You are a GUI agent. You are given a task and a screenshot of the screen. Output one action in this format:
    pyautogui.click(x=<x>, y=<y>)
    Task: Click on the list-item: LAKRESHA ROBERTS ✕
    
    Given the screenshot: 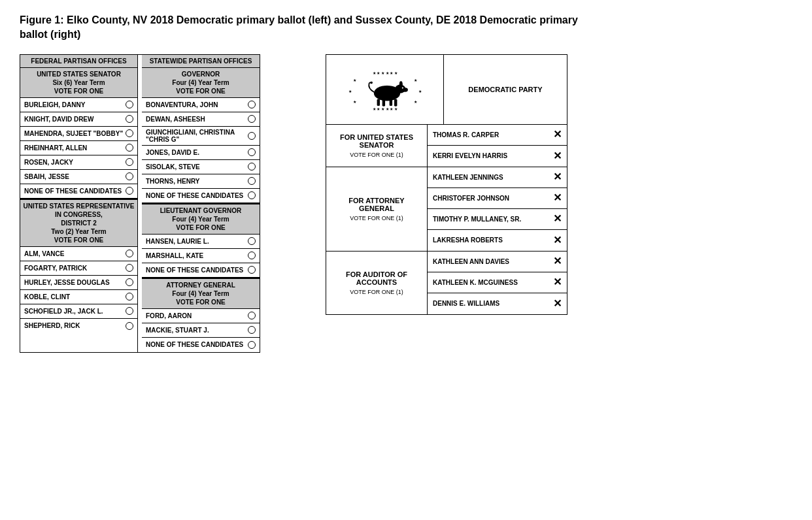 What is the action you would take?
    pyautogui.click(x=497, y=240)
    